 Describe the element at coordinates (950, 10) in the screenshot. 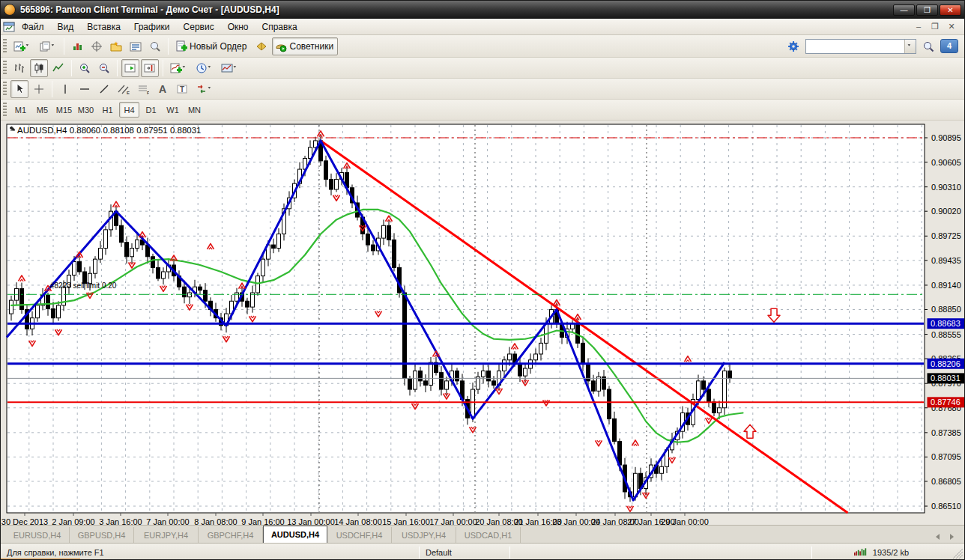

I see `window-close-button: ✕` at that location.